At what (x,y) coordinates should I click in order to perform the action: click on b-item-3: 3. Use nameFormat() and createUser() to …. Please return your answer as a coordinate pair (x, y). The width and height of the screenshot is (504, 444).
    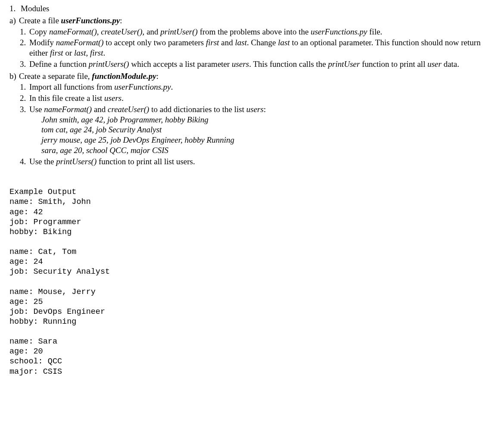
    Looking at the image, I should click on (257, 130).